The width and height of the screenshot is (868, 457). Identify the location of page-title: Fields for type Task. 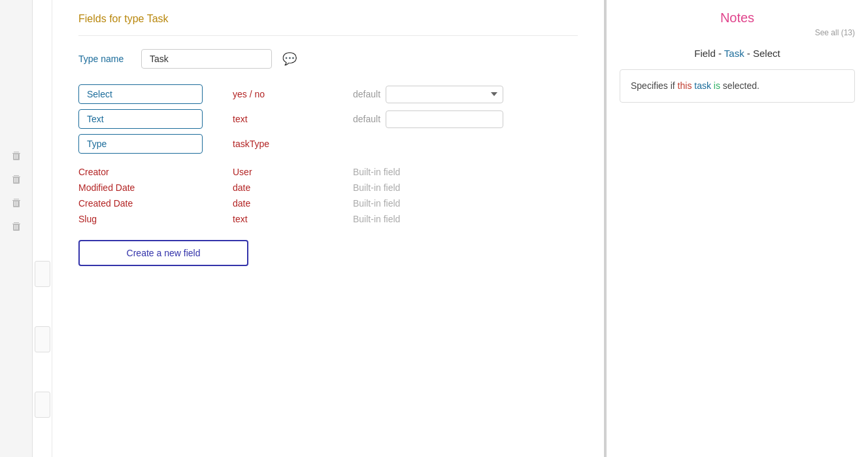
(328, 25).